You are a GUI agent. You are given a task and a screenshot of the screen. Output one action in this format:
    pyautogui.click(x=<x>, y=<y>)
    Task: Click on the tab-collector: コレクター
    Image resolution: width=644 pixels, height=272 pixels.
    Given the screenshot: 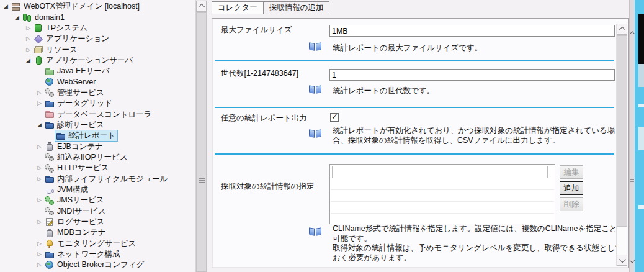 What is the action you would take?
    pyautogui.click(x=238, y=7)
    